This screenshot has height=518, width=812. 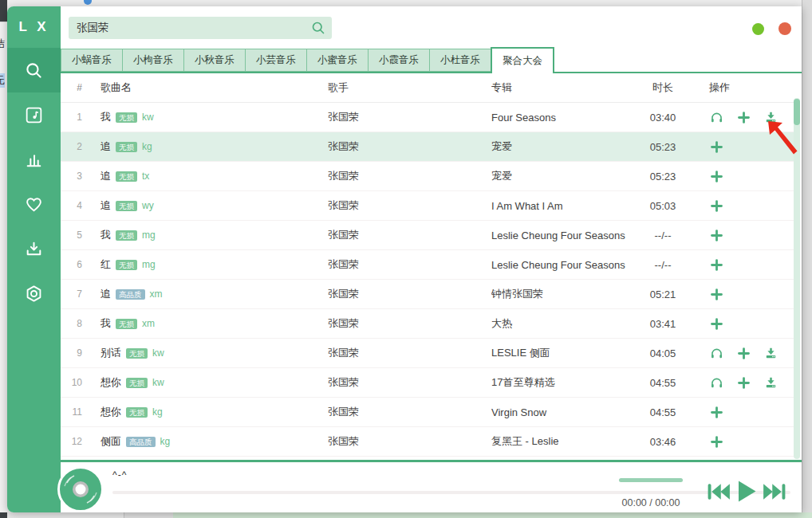 I want to click on tab-4: 小芸音乐, so click(x=276, y=61).